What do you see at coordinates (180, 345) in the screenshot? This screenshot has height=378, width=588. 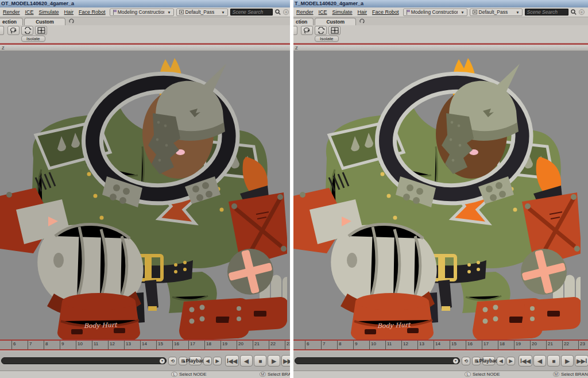 I see `timeline-tick: 16` at bounding box center [180, 345].